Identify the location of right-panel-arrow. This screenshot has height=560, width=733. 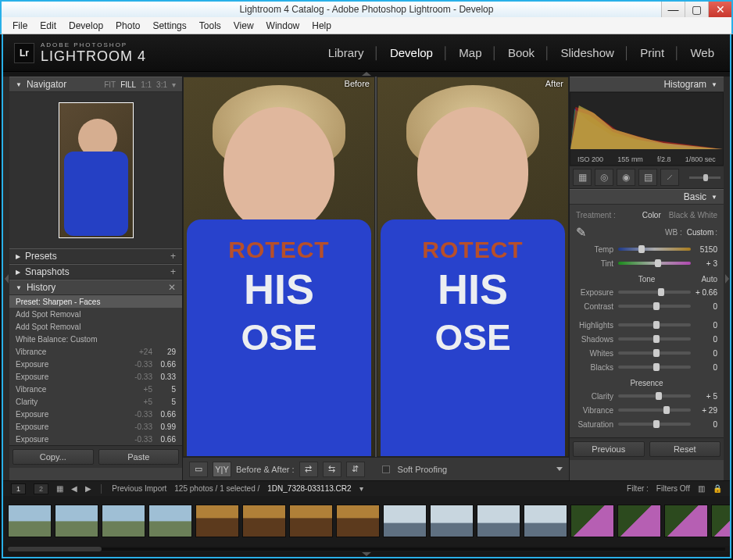
(727, 278).